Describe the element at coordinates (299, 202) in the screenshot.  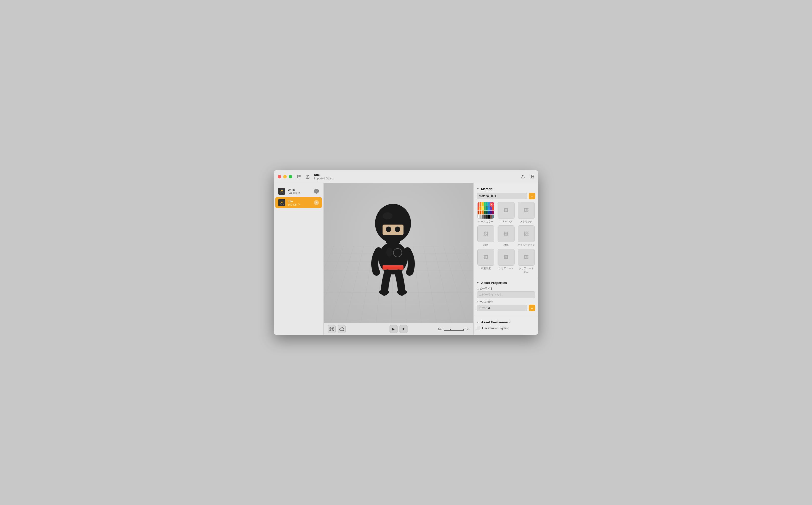
I see `sidebar-item-idle: 🥷 Idle 360 KB ⏱ ✕` at that location.